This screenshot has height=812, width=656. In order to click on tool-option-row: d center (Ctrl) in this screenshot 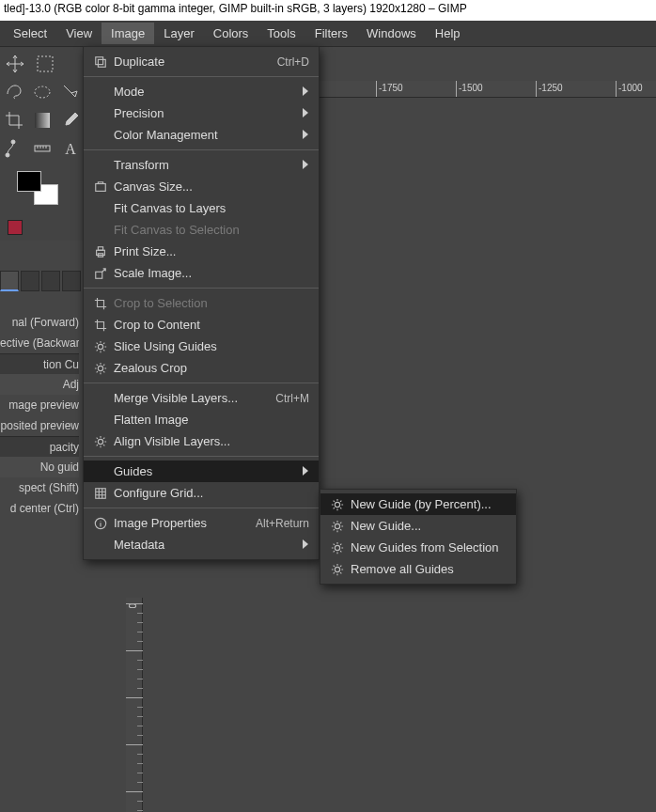, I will do `click(39, 508)`.